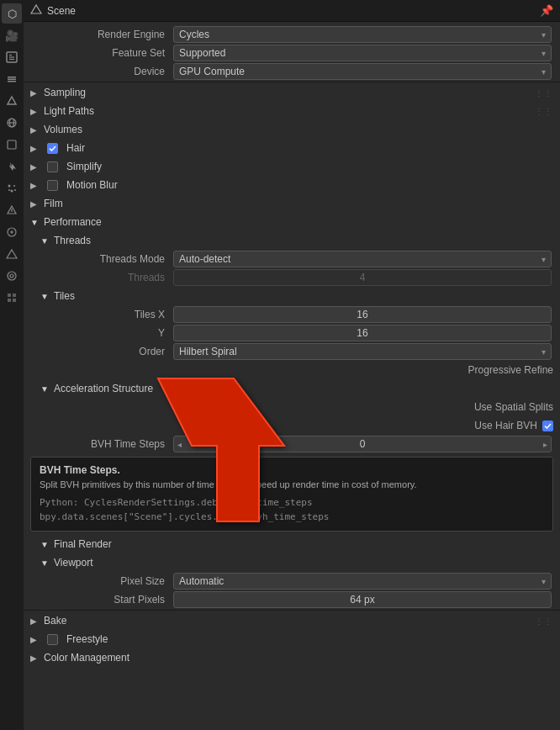 The width and height of the screenshot is (560, 730). What do you see at coordinates (12, 13) in the screenshot?
I see `sidebar-icon-scene: ⬡` at bounding box center [12, 13].